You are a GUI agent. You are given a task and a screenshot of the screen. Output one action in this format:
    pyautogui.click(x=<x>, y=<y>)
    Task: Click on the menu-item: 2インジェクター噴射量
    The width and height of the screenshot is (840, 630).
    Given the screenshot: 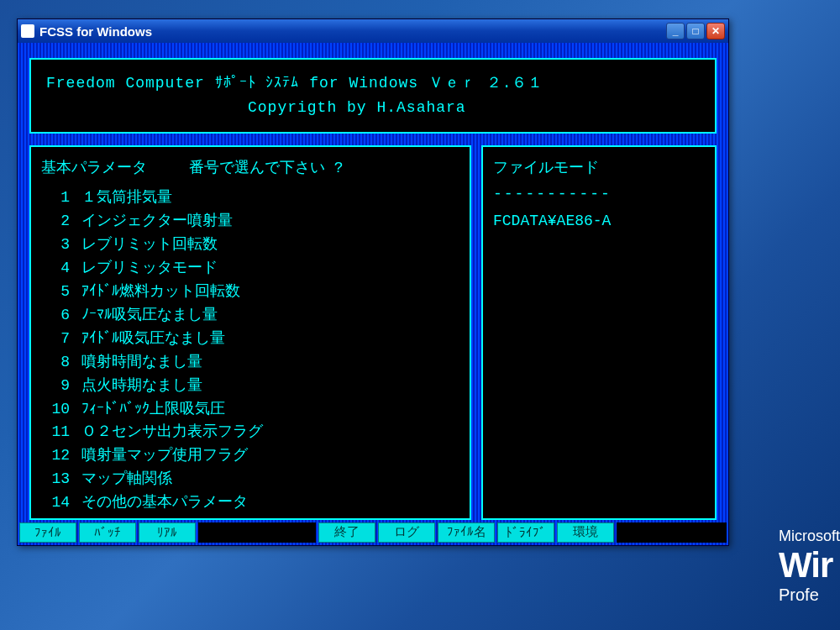 What is the action you would take?
    pyautogui.click(x=250, y=222)
    